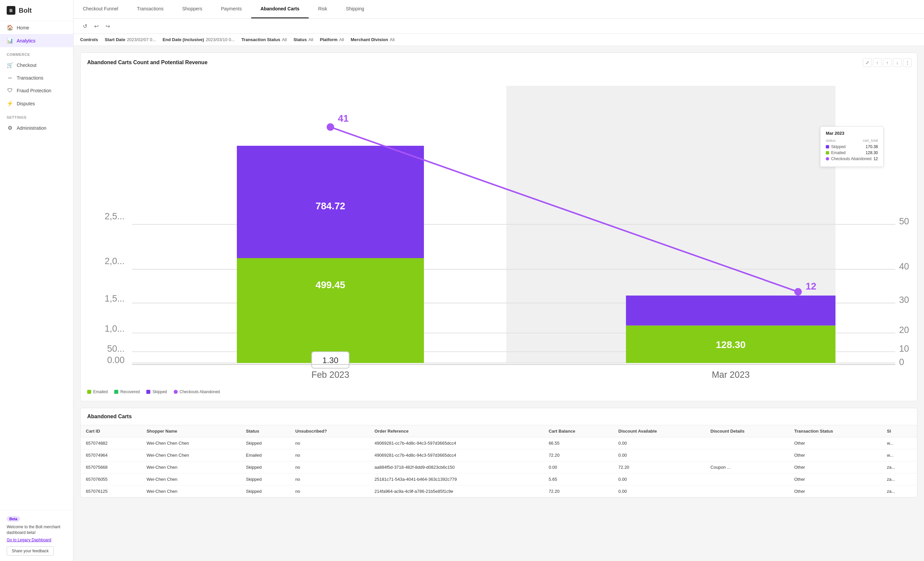  What do you see at coordinates (150, 9) in the screenshot?
I see `tab-transactions: Transactions` at bounding box center [150, 9].